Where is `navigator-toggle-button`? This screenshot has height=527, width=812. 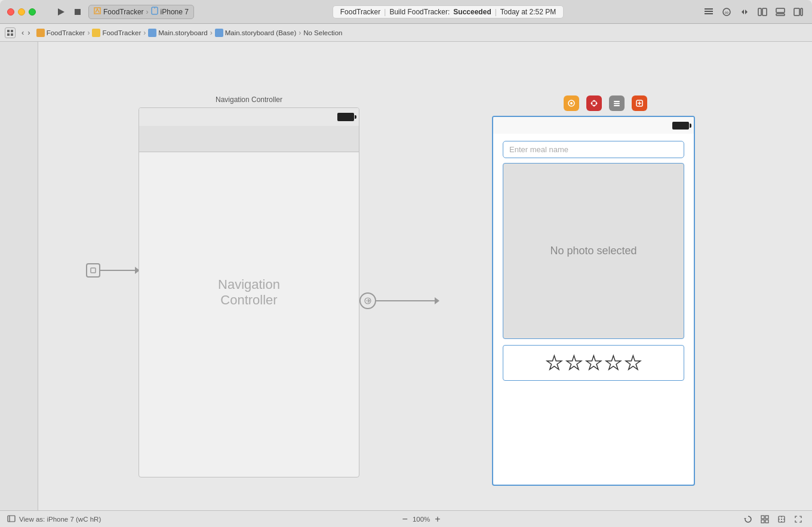
navigator-toggle-button is located at coordinates (762, 12).